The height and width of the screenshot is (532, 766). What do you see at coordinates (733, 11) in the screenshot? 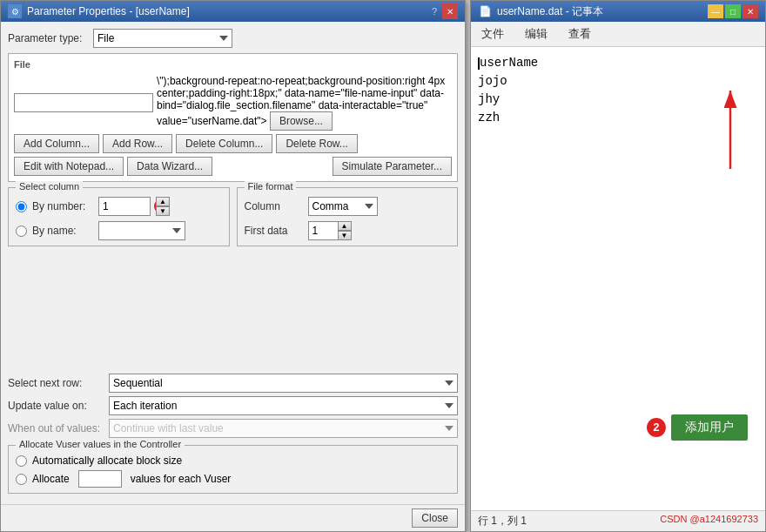
I see `notepad-window-buttons: — □ ✕` at bounding box center [733, 11].